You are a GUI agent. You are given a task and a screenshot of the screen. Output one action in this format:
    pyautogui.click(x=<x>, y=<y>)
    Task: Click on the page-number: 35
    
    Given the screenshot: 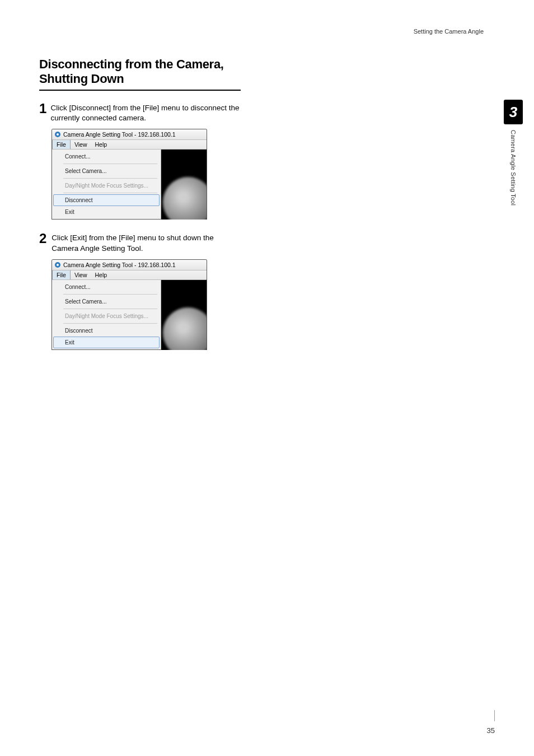 What is the action you would take?
    pyautogui.click(x=491, y=730)
    